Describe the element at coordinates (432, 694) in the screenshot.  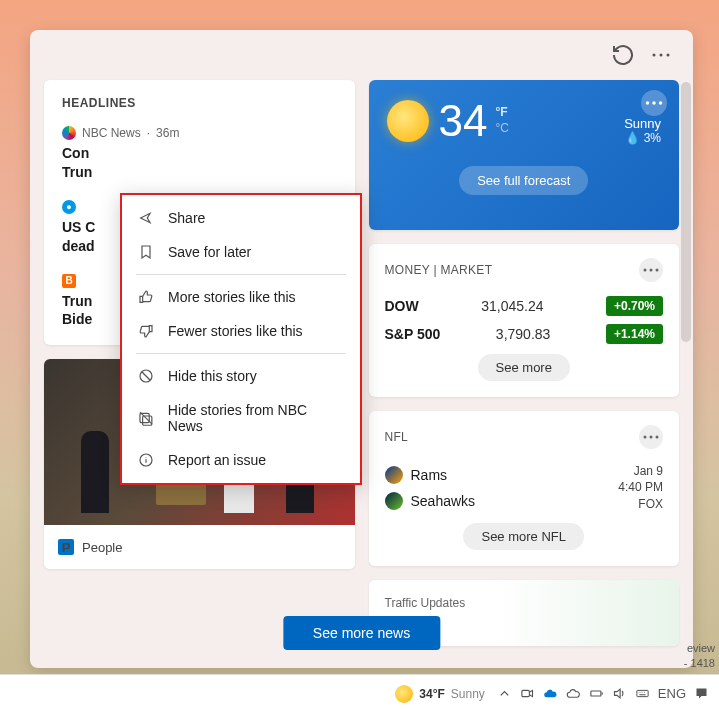
I see `taskbar-temp: 34°F` at that location.